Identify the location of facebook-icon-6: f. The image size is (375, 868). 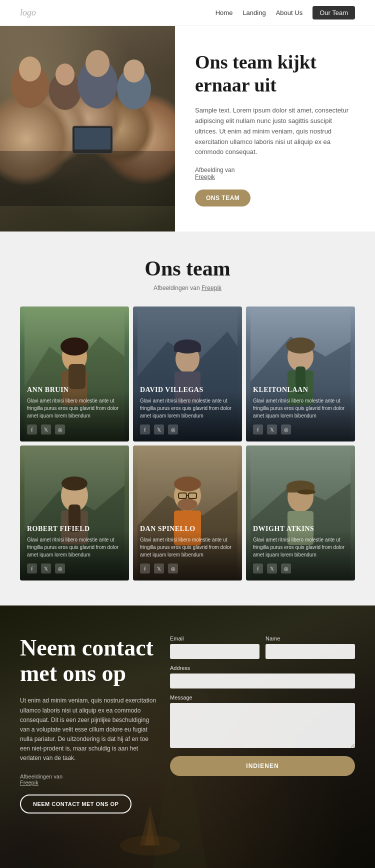
(258, 568).